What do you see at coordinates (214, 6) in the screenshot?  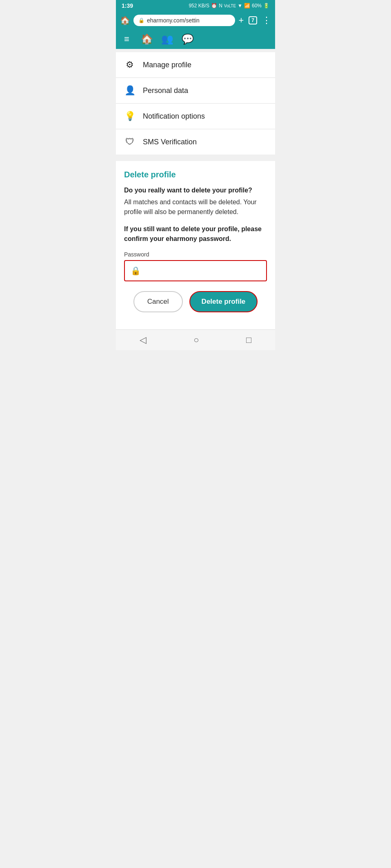 I see `alarm-icon: ⏰` at bounding box center [214, 6].